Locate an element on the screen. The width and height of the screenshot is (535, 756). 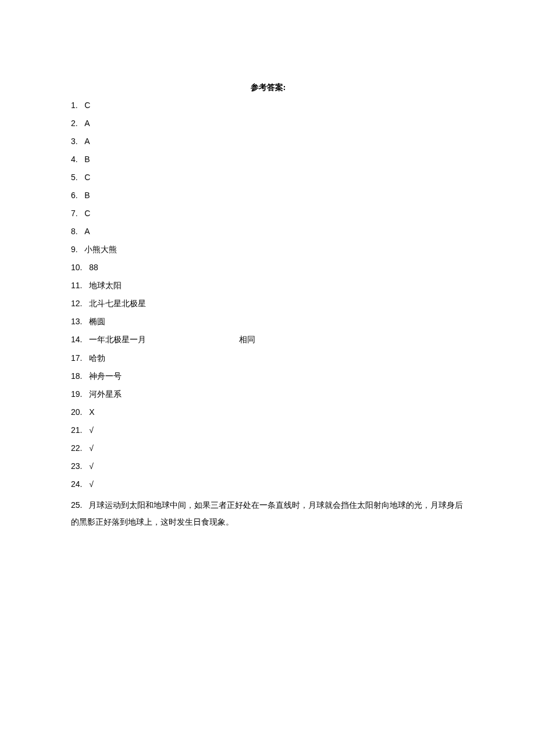
answer-number: 3. is located at coordinates (74, 141).